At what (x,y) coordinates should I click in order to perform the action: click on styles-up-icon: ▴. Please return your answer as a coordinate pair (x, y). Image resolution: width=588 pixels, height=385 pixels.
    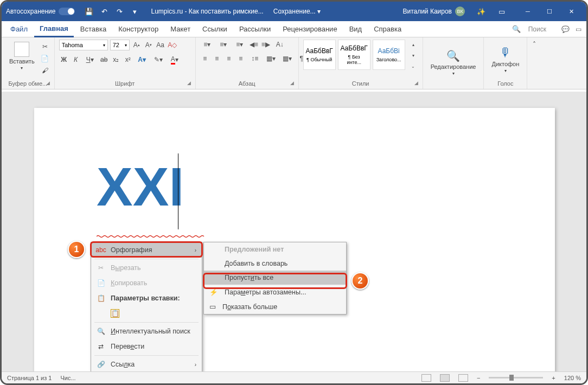
    Looking at the image, I should click on (413, 44).